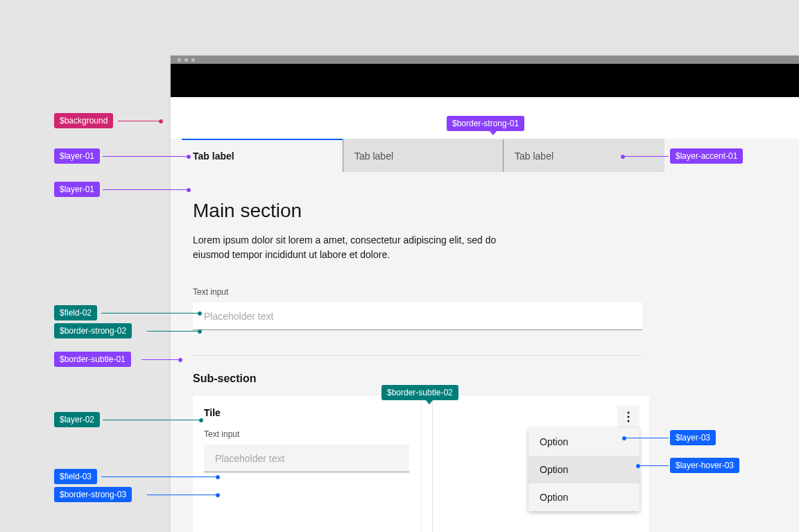 This screenshot has width=799, height=532. Describe the element at coordinates (706, 156) in the screenshot. I see `token-layer-accent-01: $layer-accent-01` at that location.